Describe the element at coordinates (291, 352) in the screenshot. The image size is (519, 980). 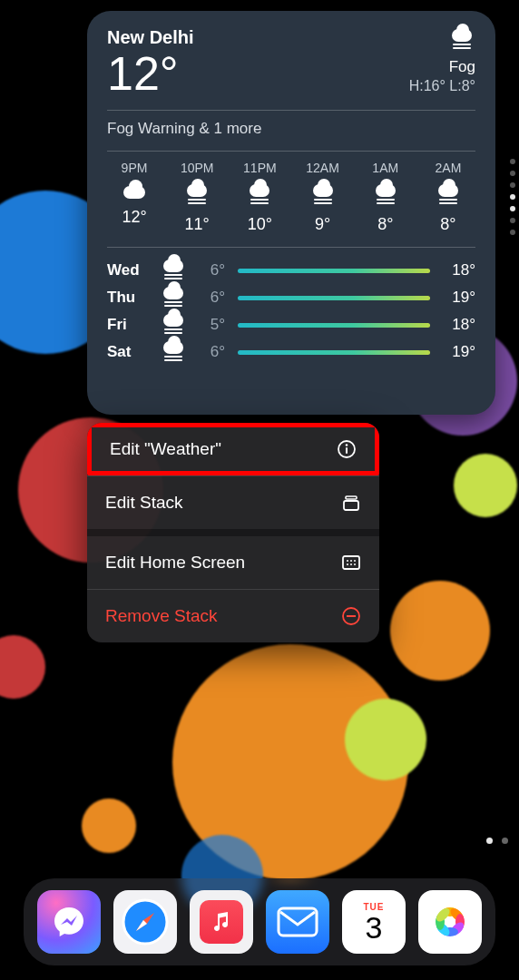
I see `day-row: Sat6°19°` at that location.